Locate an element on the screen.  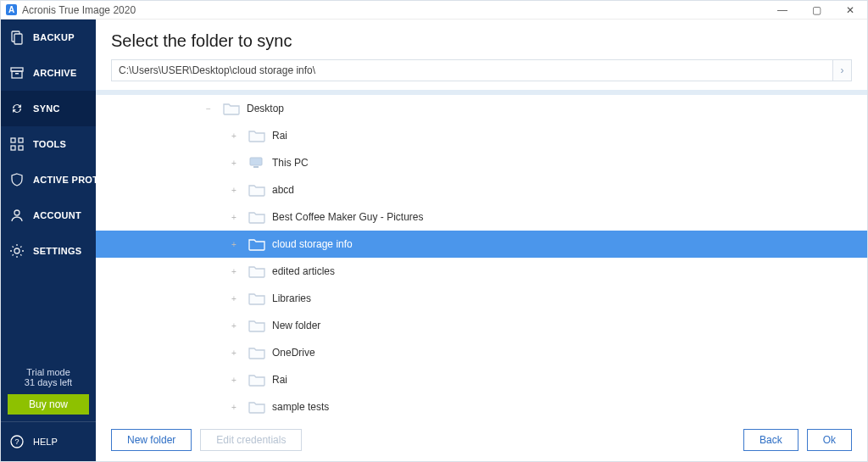
path-input: C:\Users\USER\Desktop\cloud storage info… is located at coordinates (472, 70).